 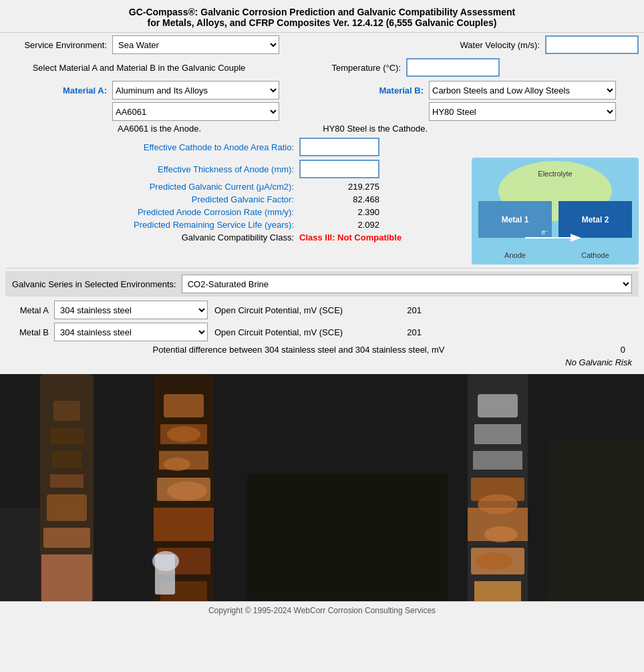 I want to click on metal-b-ocp-label: Open Circuit Potential, mV (SCE), so click(x=298, y=333).